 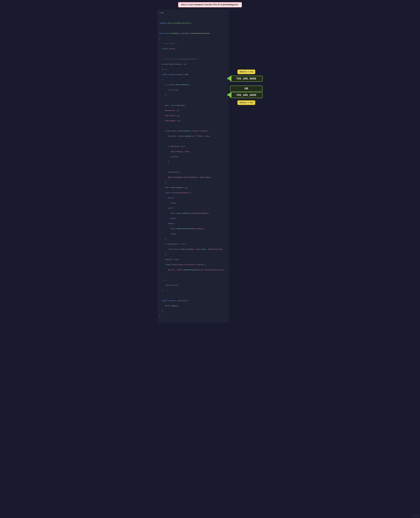 What do you see at coordinates (246, 89) in the screenshot?
I see `or-badge: OR` at bounding box center [246, 89].